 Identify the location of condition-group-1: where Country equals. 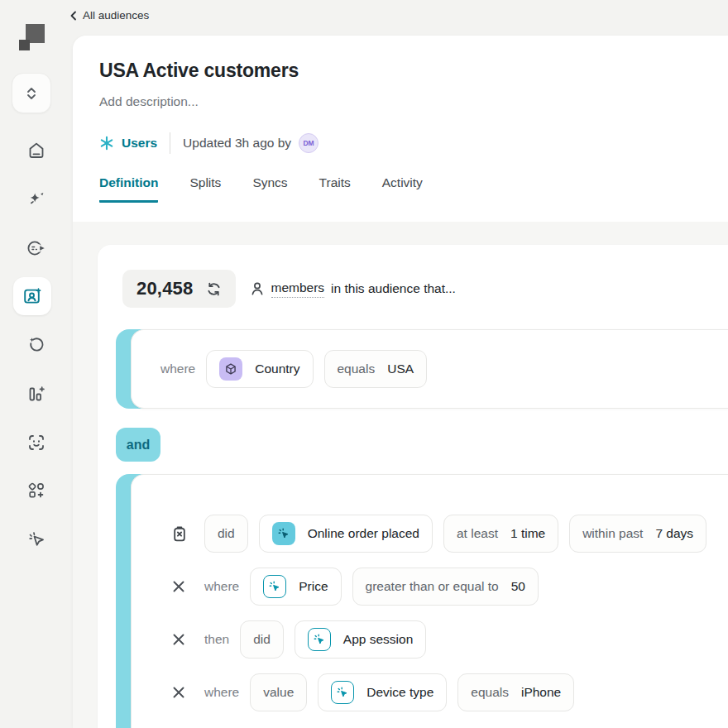
(422, 369).